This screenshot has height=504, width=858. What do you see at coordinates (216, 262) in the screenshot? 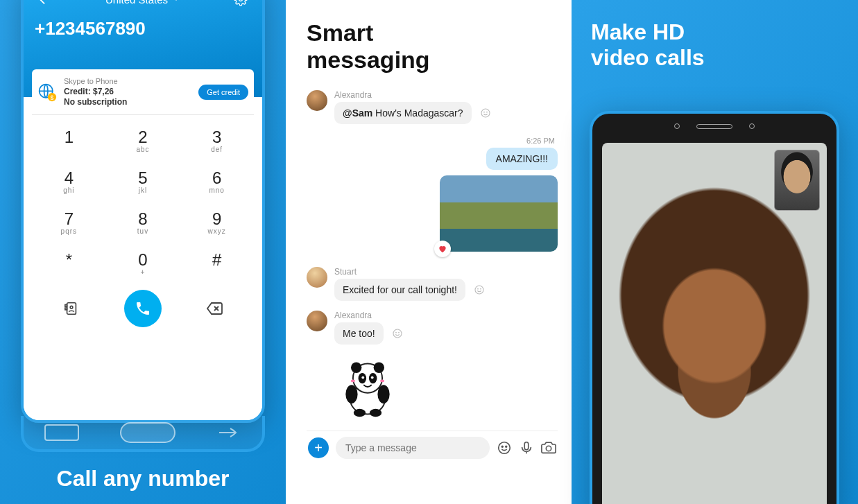
I see `dial-key-#: #` at bounding box center [216, 262].